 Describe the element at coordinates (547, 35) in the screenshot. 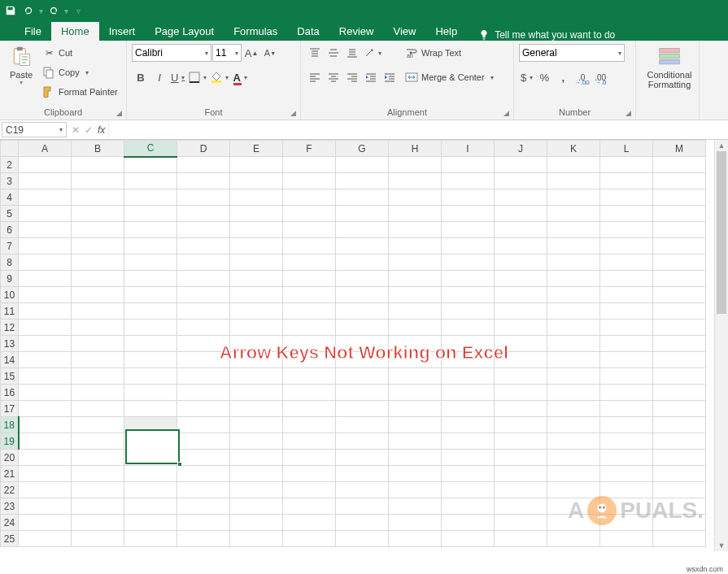

I see `tell-me-search: Tell me what you want to do` at that location.